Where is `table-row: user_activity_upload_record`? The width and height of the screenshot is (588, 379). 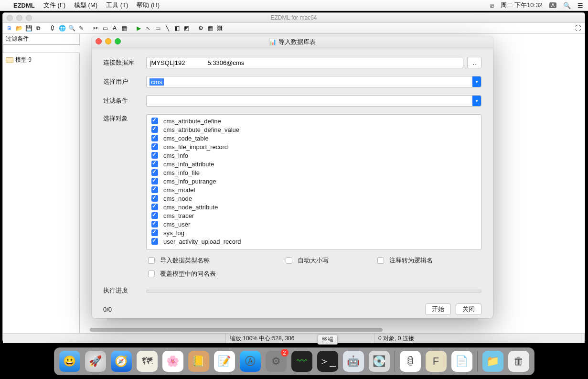 table-row: user_activity_upload_record is located at coordinates (314, 241).